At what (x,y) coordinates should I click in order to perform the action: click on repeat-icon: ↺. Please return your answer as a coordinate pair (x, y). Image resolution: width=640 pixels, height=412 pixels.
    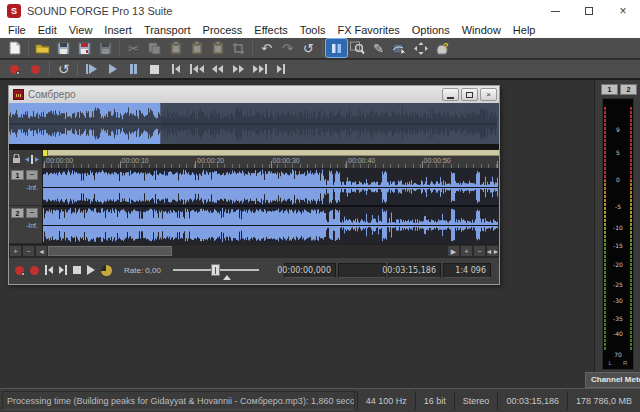
    Looking at the image, I should click on (308, 48).